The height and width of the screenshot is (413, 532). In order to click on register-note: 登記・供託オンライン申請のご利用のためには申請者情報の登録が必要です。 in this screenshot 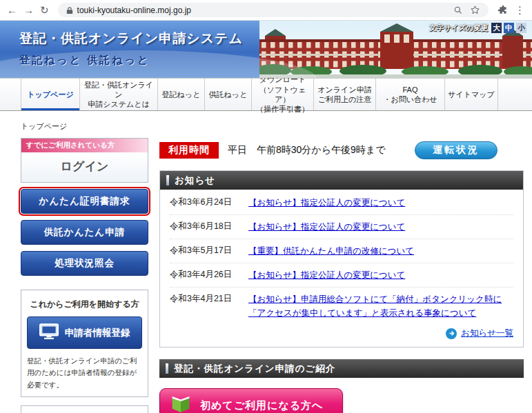, I will do `click(84, 373)`.